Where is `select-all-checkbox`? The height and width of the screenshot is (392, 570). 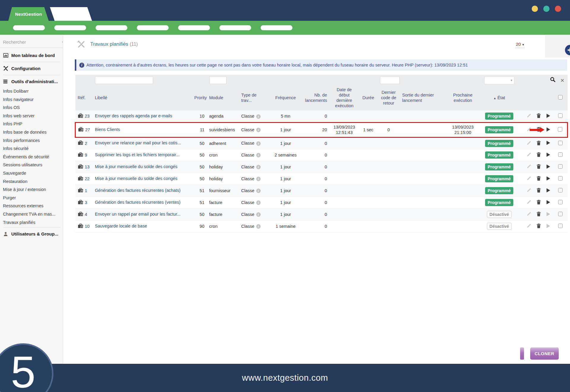
select-all-checkbox is located at coordinates (560, 97).